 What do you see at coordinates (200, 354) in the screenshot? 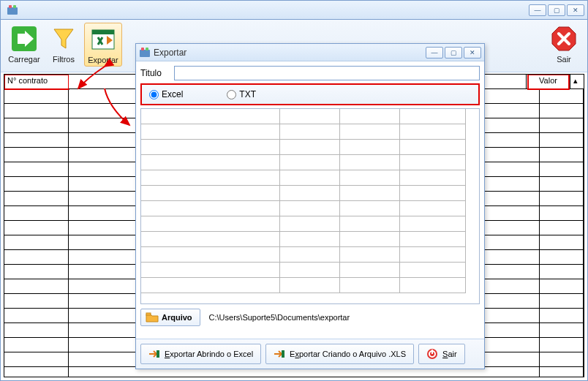
I see `exportar-abrindo-button: Exportar Abrindo o Excel` at bounding box center [200, 354].